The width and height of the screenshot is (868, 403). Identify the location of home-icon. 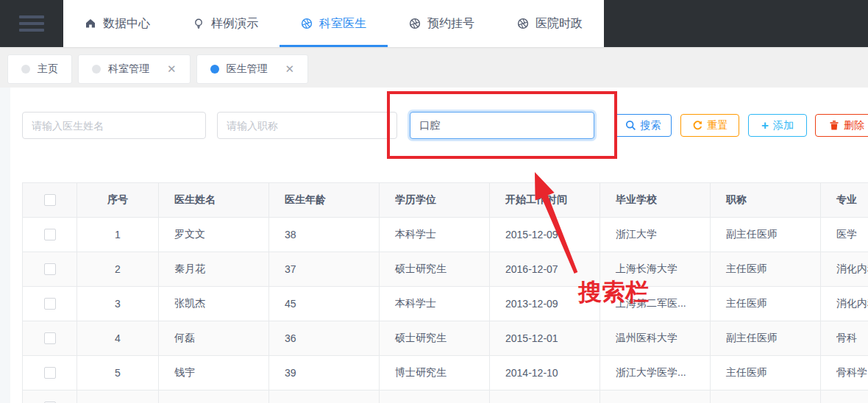
(90, 24).